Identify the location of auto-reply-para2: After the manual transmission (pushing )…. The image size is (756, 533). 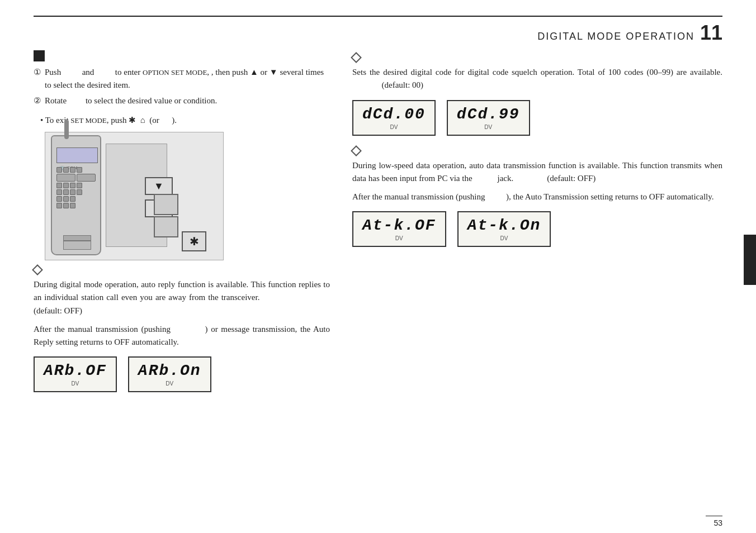
(182, 336).